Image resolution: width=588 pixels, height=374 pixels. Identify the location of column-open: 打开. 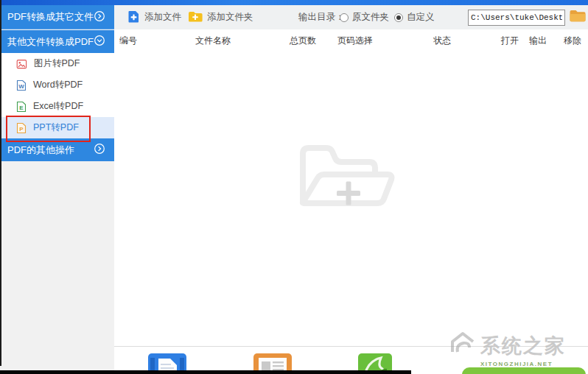
(510, 41).